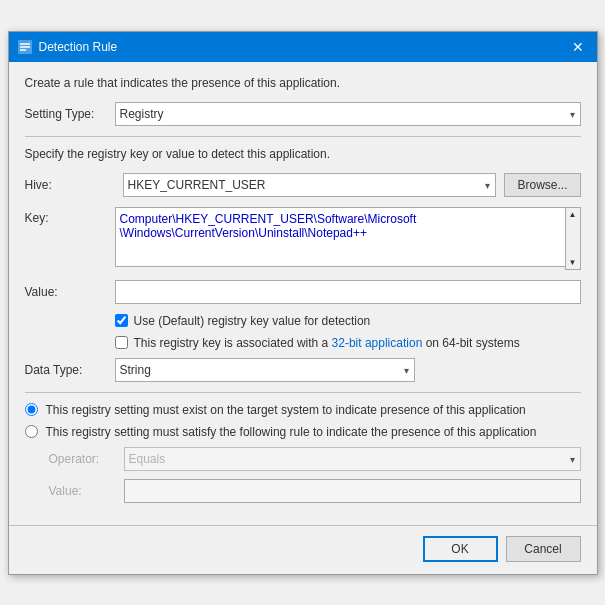 This screenshot has height=605, width=605. What do you see at coordinates (32, 432) in the screenshot?
I see `radio2` at bounding box center [32, 432].